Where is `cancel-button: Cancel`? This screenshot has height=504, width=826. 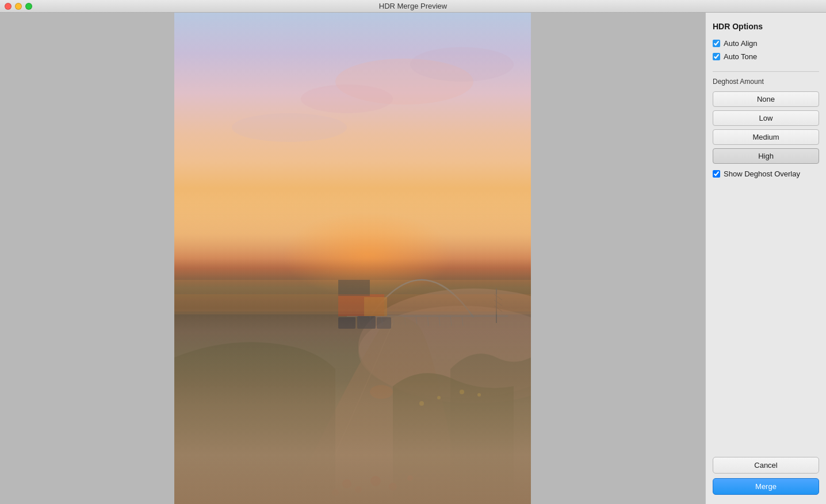 cancel-button: Cancel is located at coordinates (766, 465).